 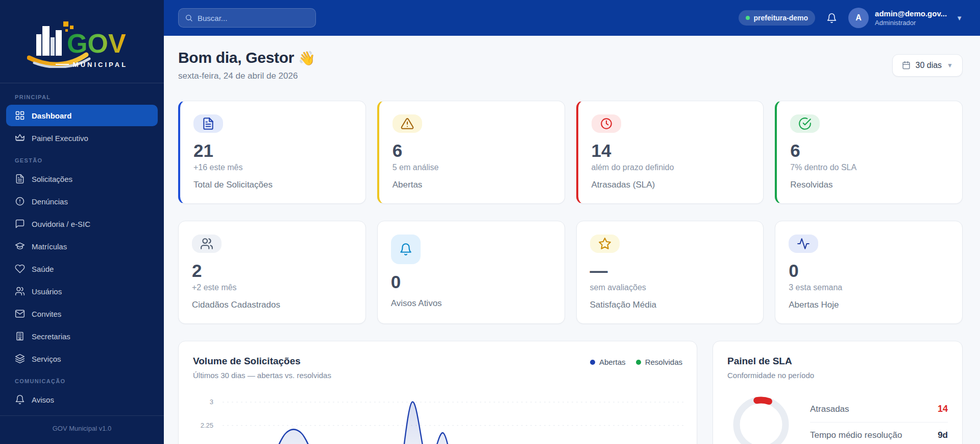 What do you see at coordinates (82, 224) in the screenshot?
I see `sidebar-item-ouvidoria: Ouvidoria / e-SIC` at bounding box center [82, 224].